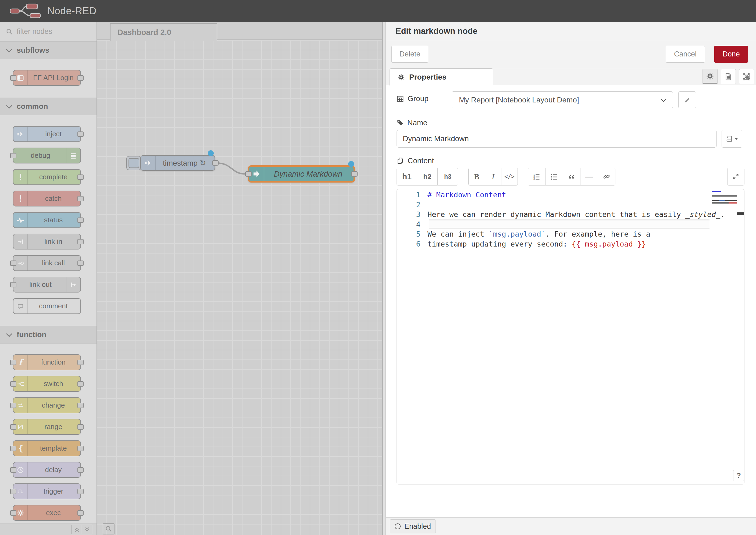 The height and width of the screenshot is (535, 756). What do you see at coordinates (47, 285) in the screenshot?
I see `palette-node-link-out: link out` at bounding box center [47, 285].